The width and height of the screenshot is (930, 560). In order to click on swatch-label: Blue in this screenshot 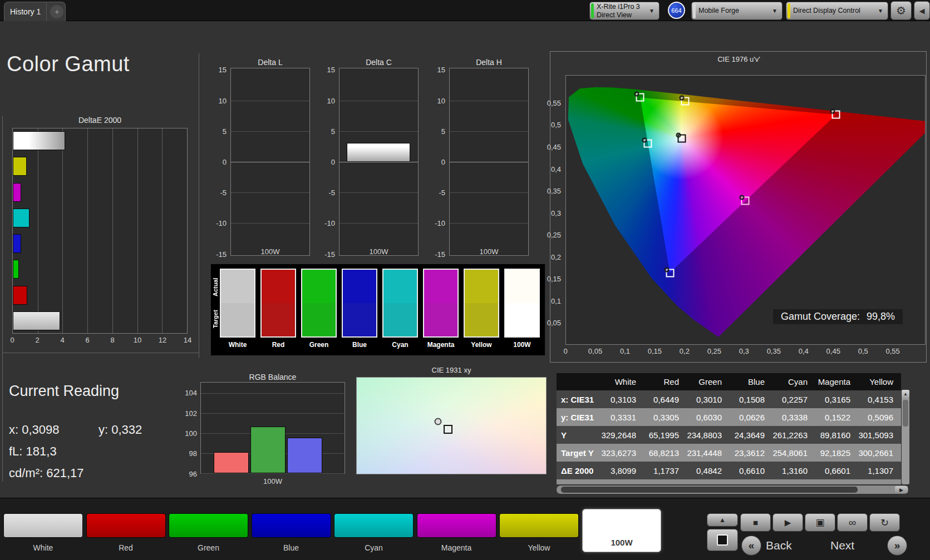, I will do `click(360, 345)`.